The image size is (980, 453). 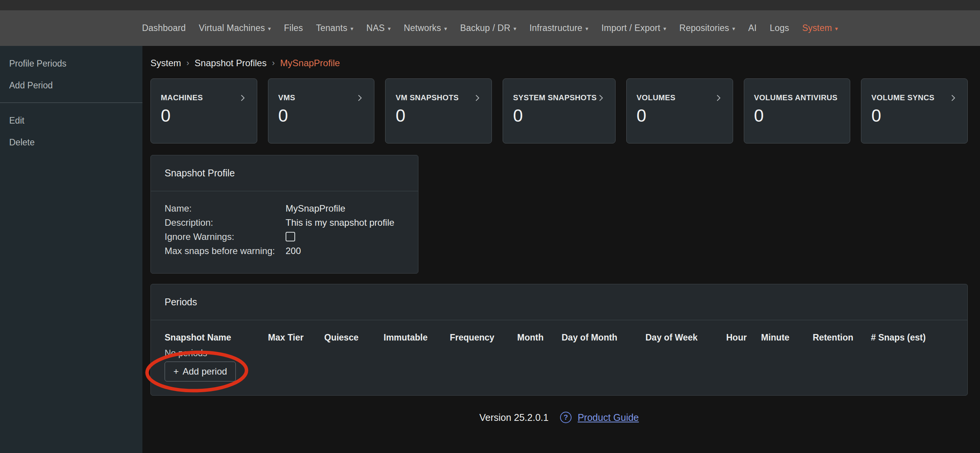 I want to click on stat-card-label: MACHINES, so click(x=182, y=98).